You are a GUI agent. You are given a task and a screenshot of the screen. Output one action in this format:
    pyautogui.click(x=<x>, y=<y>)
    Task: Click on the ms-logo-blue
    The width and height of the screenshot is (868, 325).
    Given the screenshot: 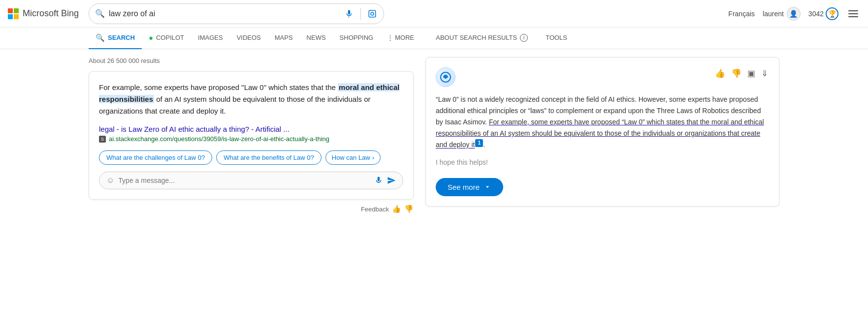 What is the action you would take?
    pyautogui.click(x=10, y=17)
    